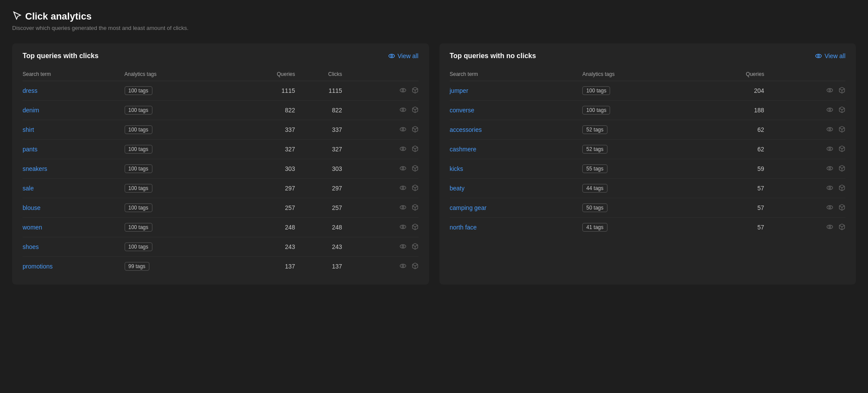  What do you see at coordinates (595, 227) in the screenshot?
I see `tag-badge: 41 tags` at bounding box center [595, 227].